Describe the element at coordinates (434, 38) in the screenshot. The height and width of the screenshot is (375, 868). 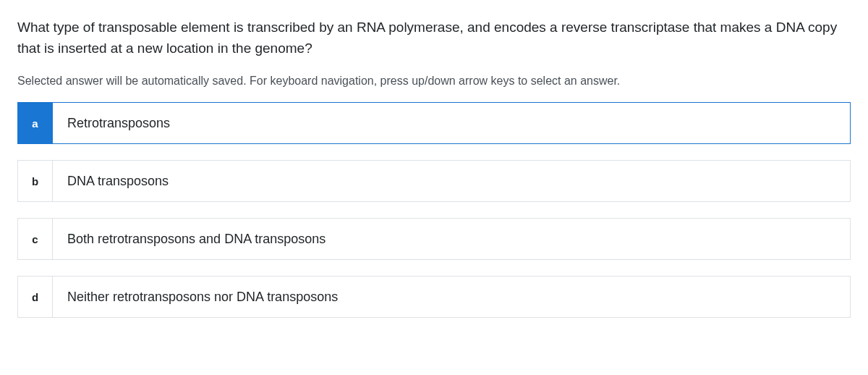
I see `question-text: What type of transposable element is tra…` at that location.